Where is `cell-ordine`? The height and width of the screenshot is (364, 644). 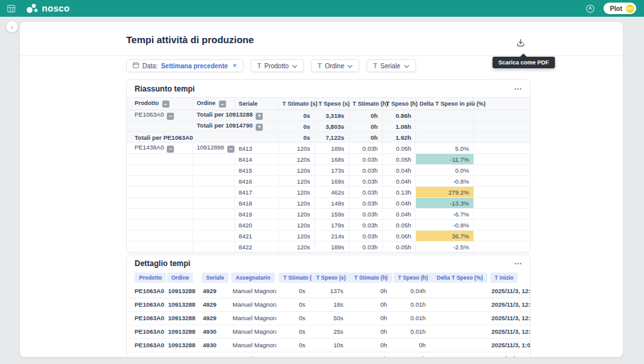 cell-ordine is located at coordinates (214, 170).